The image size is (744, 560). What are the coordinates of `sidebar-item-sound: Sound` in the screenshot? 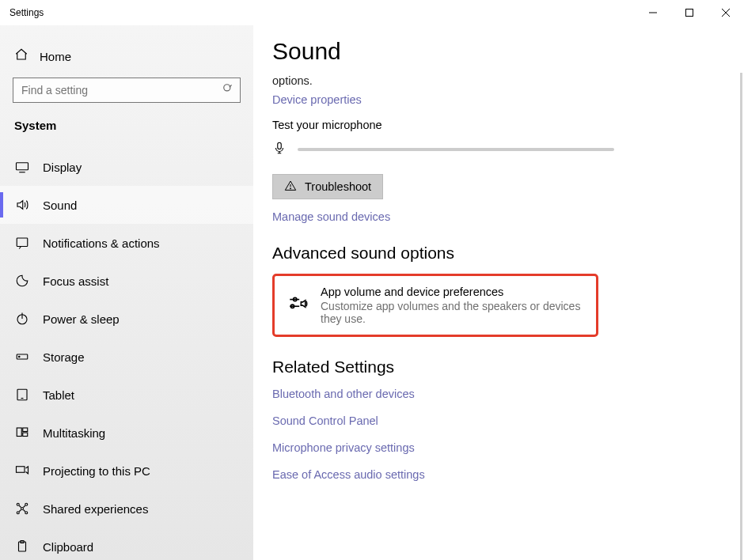 It's located at (127, 205).